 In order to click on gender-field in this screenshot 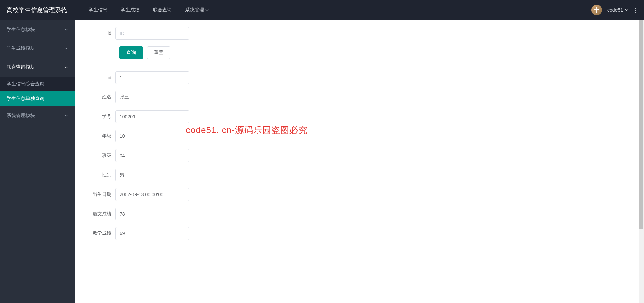, I will do `click(152, 175)`.